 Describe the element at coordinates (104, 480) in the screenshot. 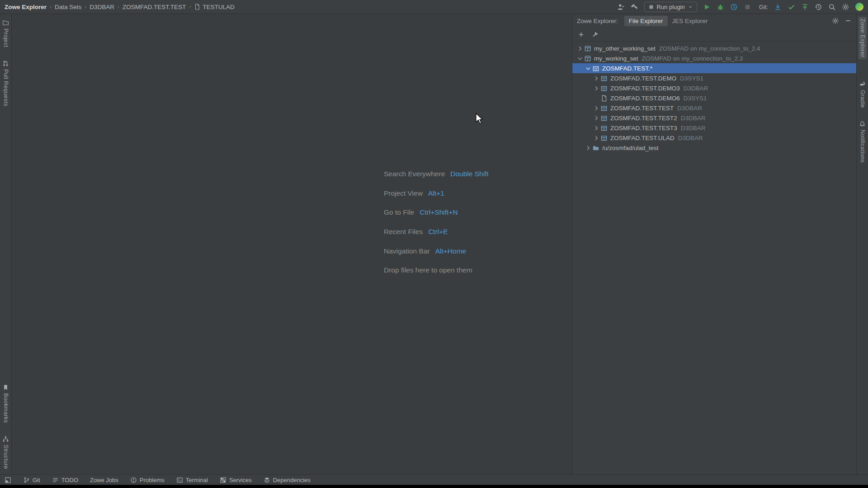

I see `tool-window-button-zowe-jobs: Zowe Jobs` at that location.